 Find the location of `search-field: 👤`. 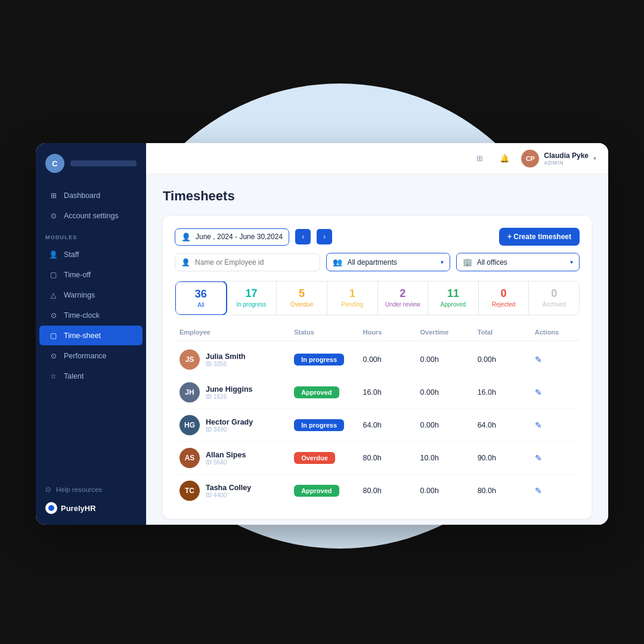

search-field: 👤 is located at coordinates (247, 262).